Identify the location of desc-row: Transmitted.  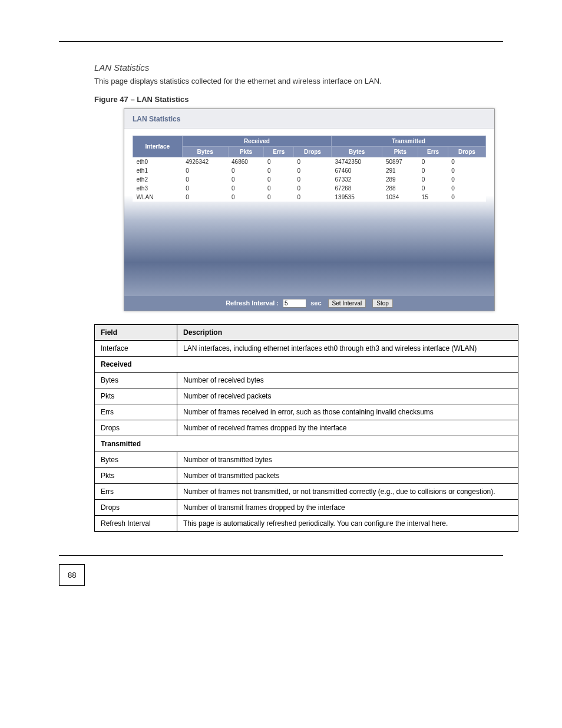
(306, 443).